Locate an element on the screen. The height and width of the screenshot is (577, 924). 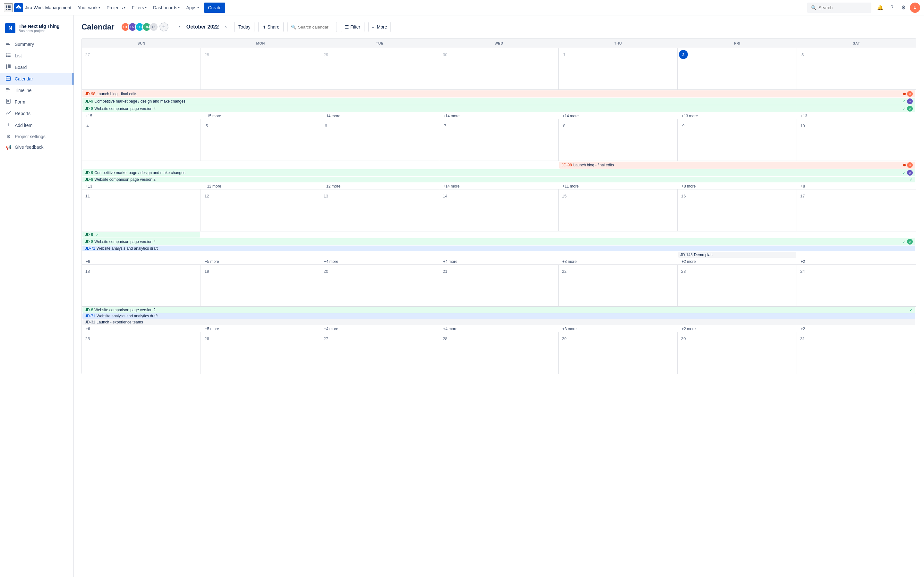
day-cell-6: 6 is located at coordinates (380, 140).